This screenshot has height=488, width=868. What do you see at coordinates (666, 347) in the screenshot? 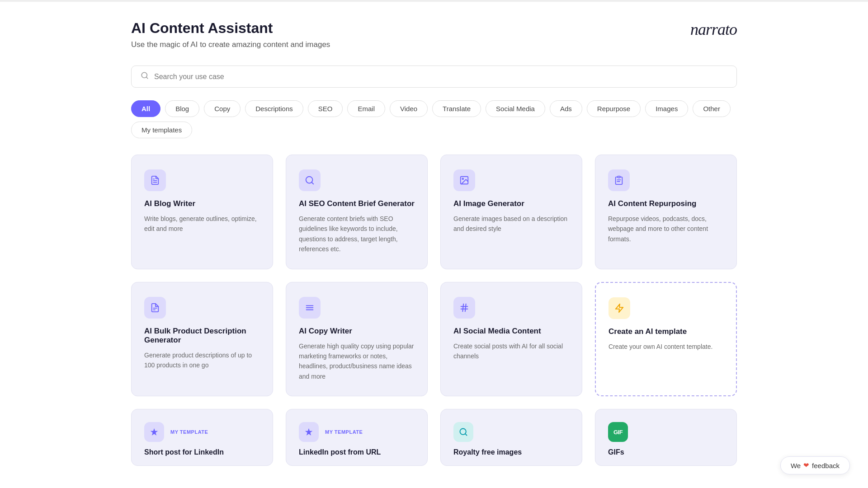
I see `card-desc-create-template: Create your own AI content template.` at bounding box center [666, 347].